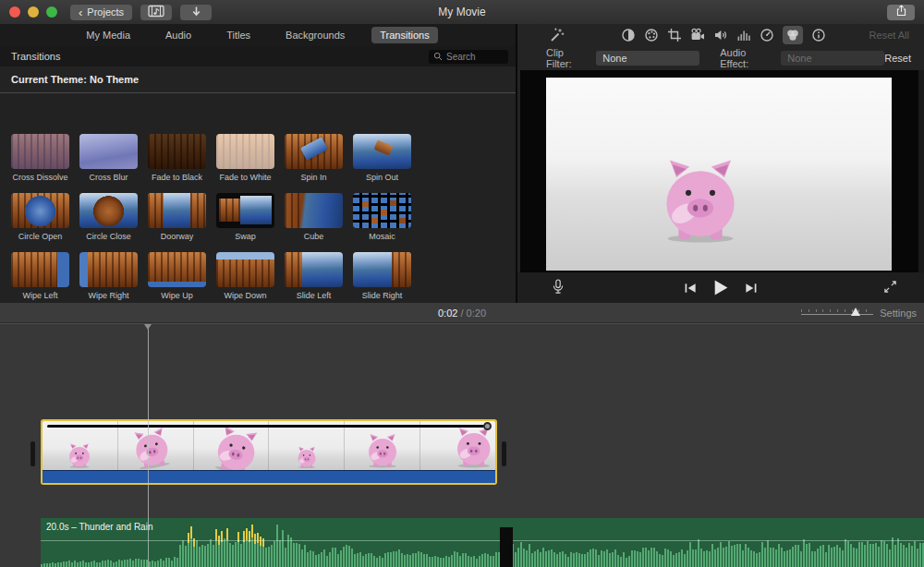  What do you see at coordinates (33, 12) in the screenshot?
I see `minimize-window-button` at bounding box center [33, 12].